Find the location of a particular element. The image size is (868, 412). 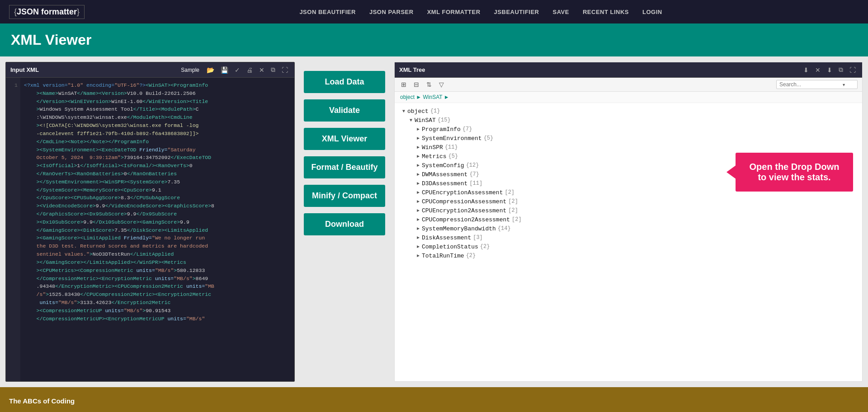

download-button: Download is located at coordinates (344, 224).